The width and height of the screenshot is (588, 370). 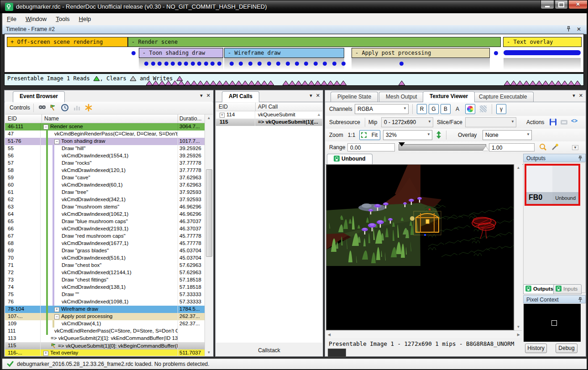 I want to click on range-black-handle, so click(x=402, y=144).